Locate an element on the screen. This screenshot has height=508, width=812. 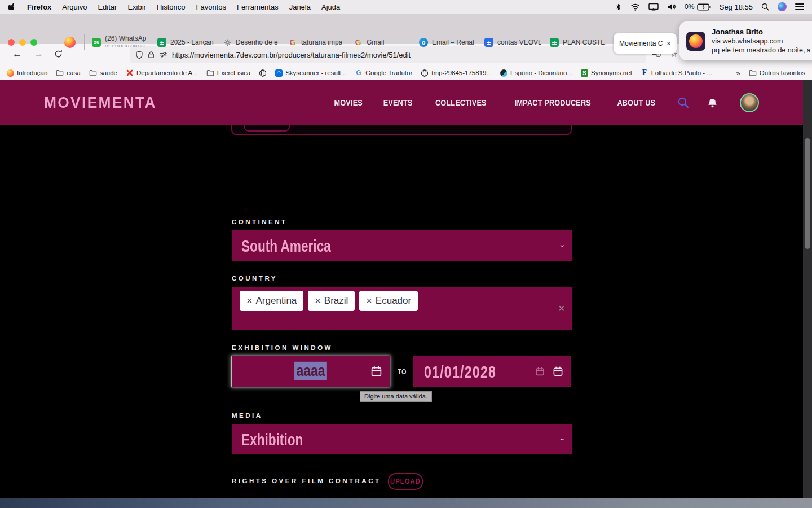
nav-about-us: ABOUT US is located at coordinates (637, 103).